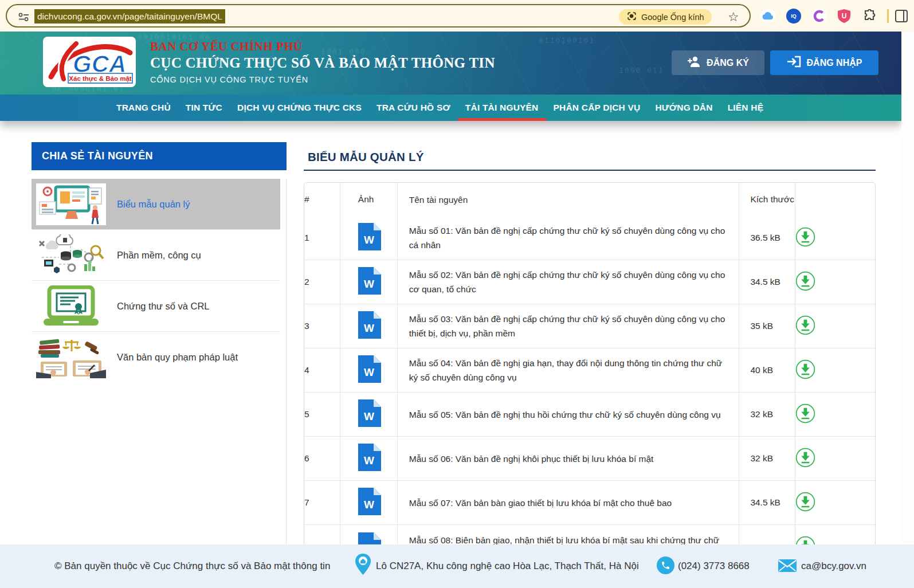 The image size is (914, 588). Describe the element at coordinates (156, 204) in the screenshot. I see `sidebar-item-bieu-mau-quan-ly: Biểu mẫu quản lý` at that location.